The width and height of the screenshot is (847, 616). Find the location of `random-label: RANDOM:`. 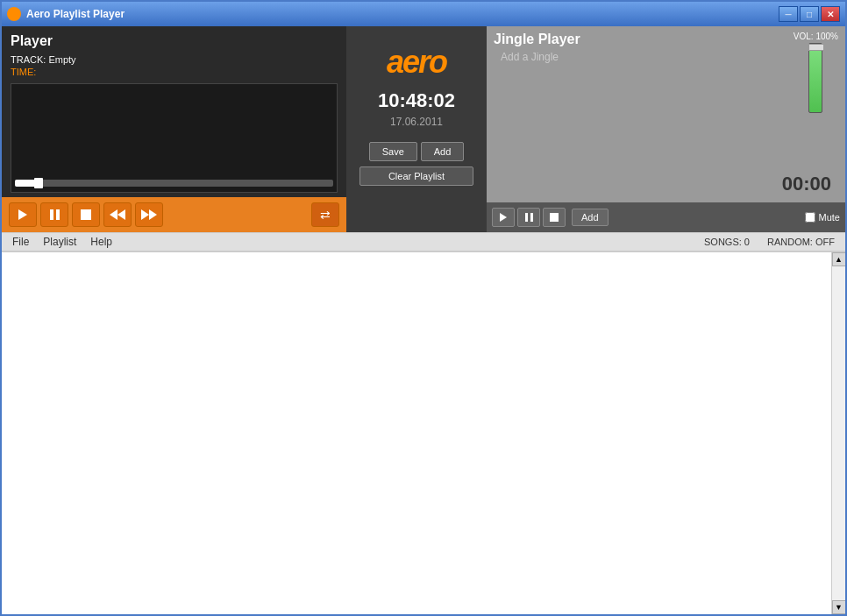

random-label: RANDOM: is located at coordinates (790, 242).